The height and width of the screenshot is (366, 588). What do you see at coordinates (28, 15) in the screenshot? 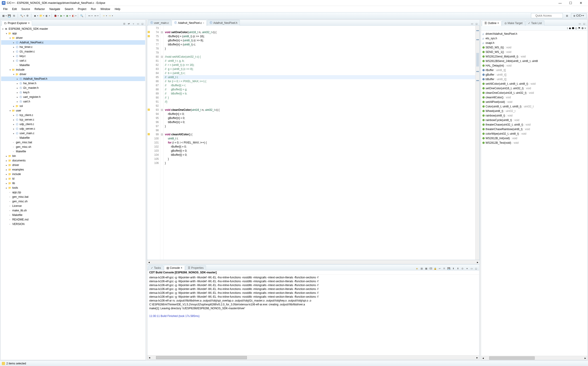
I see `build-target-icon: ⚙` at bounding box center [28, 15].